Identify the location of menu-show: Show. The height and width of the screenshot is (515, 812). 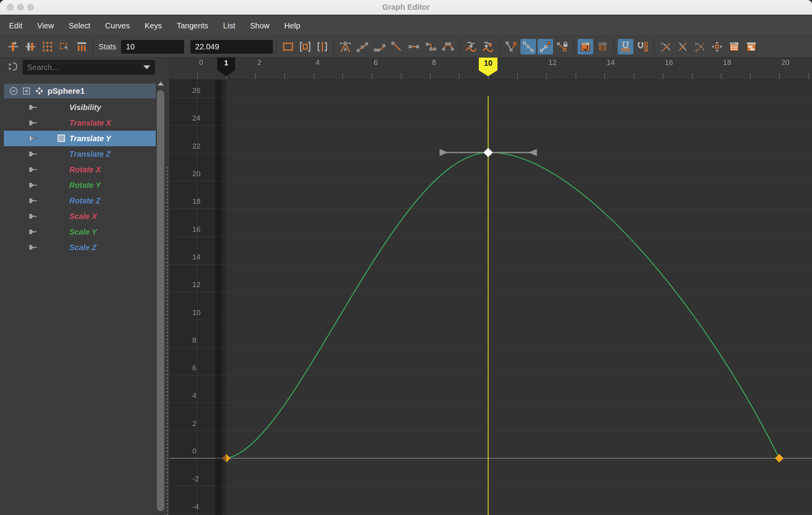
(260, 26).